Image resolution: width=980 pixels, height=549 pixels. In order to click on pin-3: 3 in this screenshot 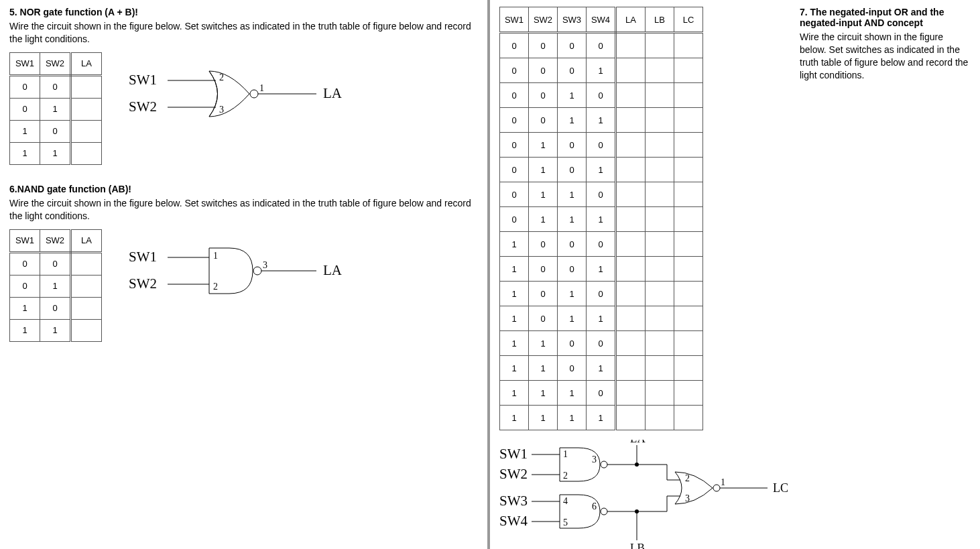, I will do `click(265, 265)`.